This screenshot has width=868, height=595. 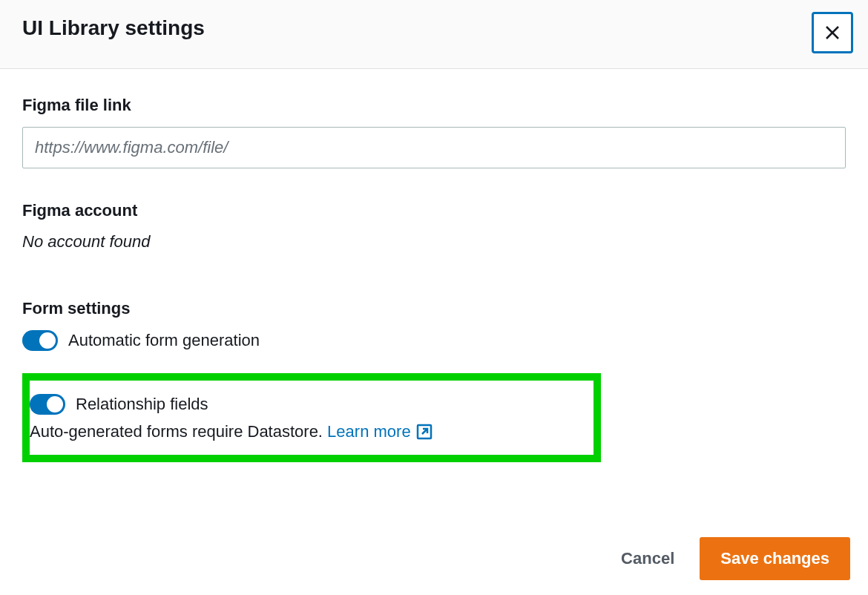 What do you see at coordinates (369, 432) in the screenshot?
I see `learn-more-text: Learn more` at bounding box center [369, 432].